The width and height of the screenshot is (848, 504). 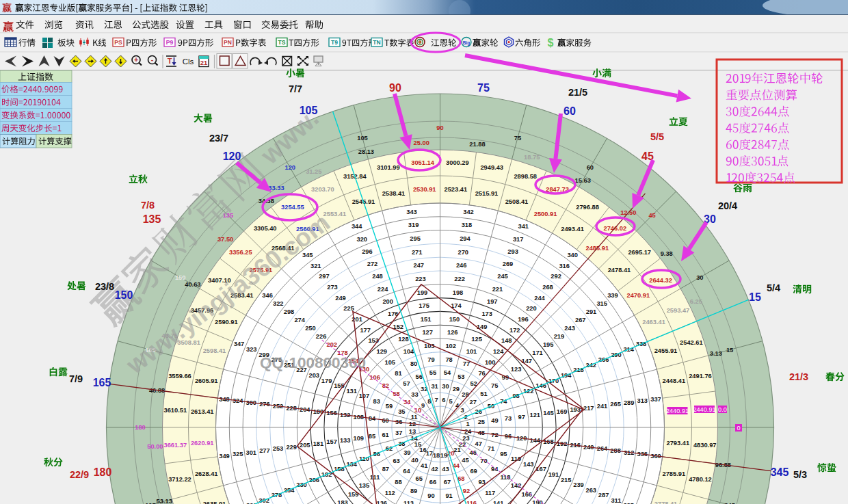 I want to click on svg-text: 287, so click(x=604, y=495).